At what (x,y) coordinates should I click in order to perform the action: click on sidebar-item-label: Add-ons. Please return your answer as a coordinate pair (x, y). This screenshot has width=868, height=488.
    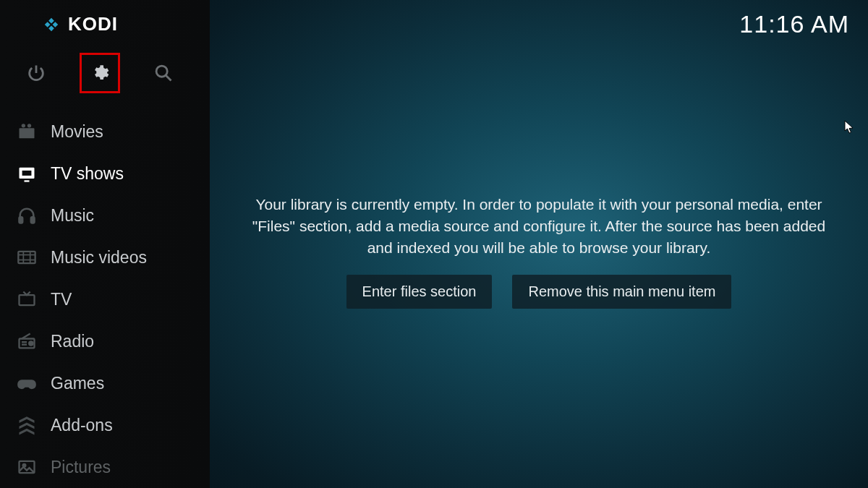
    Looking at the image, I should click on (82, 425).